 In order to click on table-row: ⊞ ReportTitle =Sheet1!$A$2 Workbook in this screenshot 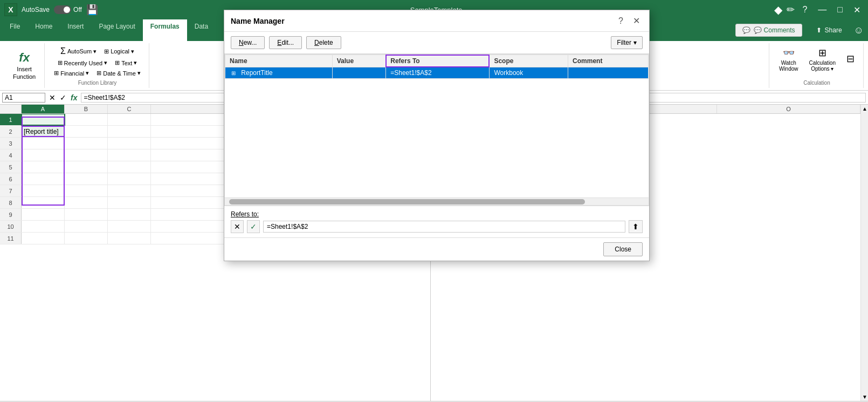, I will do `click(437, 73)`.